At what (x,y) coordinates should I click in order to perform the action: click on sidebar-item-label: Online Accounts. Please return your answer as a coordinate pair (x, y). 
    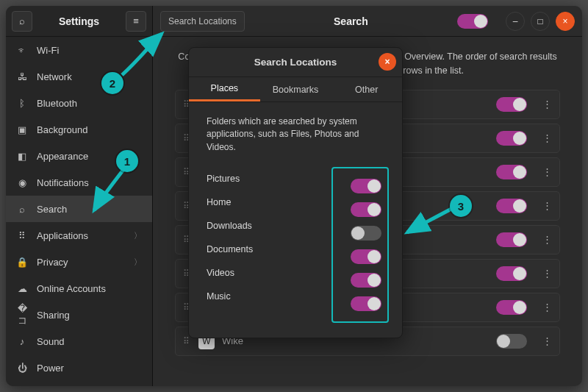
    Looking at the image, I should click on (71, 288).